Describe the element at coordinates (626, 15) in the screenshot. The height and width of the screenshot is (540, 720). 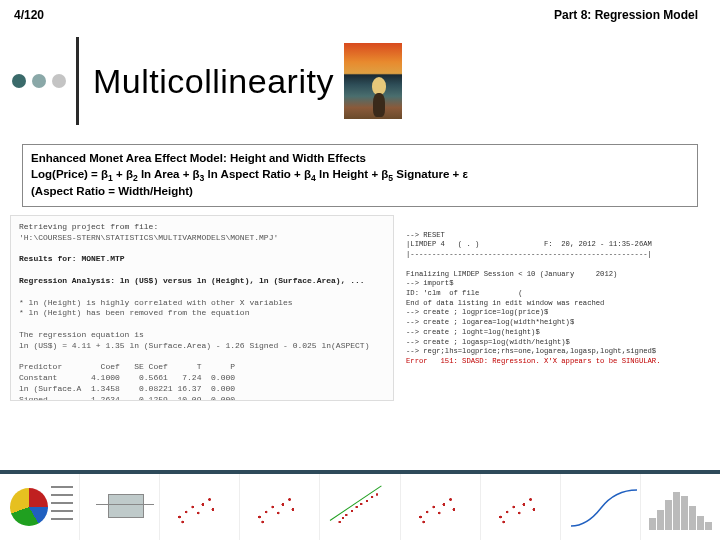
I see `part-title: Part 8: Regression Model` at that location.